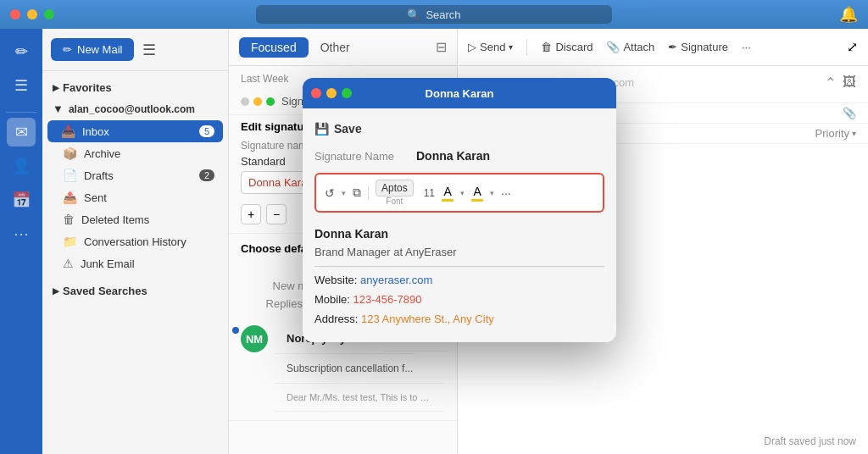 This screenshot has height=454, width=868. What do you see at coordinates (21, 86) in the screenshot?
I see `hamburger-icon-btn: ☰` at bounding box center [21, 86].